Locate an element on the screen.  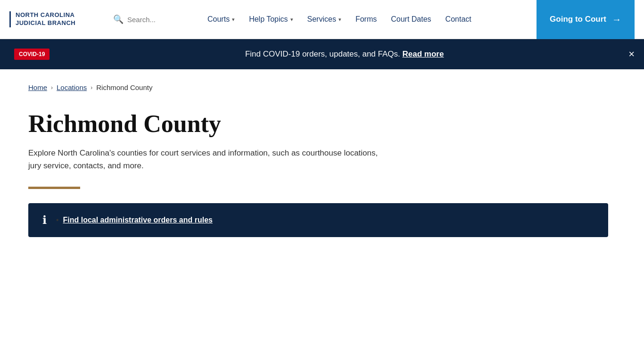
nav-help-topics: Help Topics ▾ is located at coordinates (271, 19).